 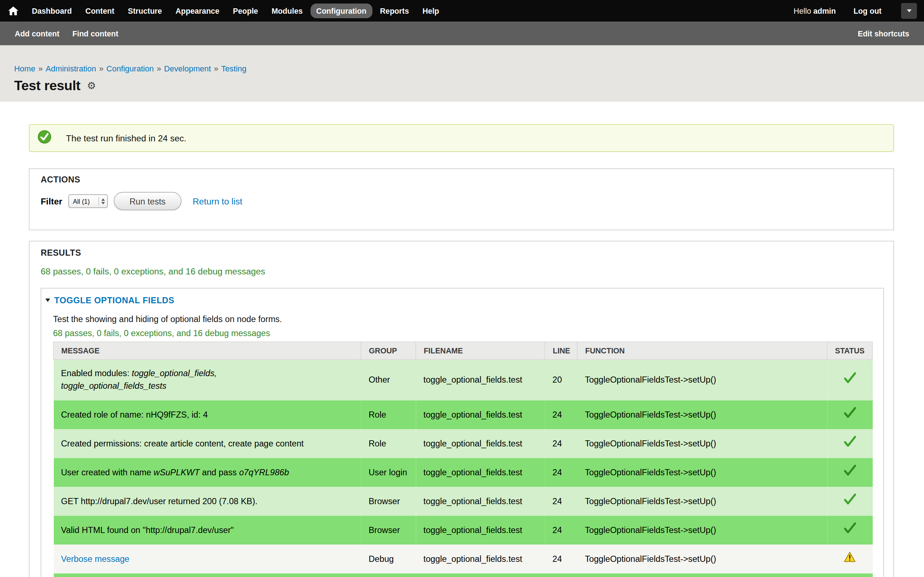 What do you see at coordinates (13, 11) in the screenshot?
I see `home-icon` at bounding box center [13, 11].